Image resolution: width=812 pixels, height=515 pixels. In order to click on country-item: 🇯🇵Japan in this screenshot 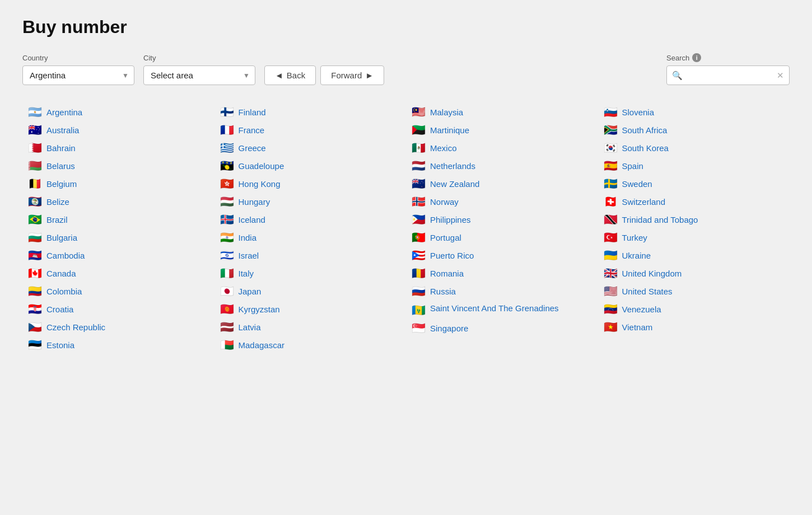, I will do `click(310, 291)`.